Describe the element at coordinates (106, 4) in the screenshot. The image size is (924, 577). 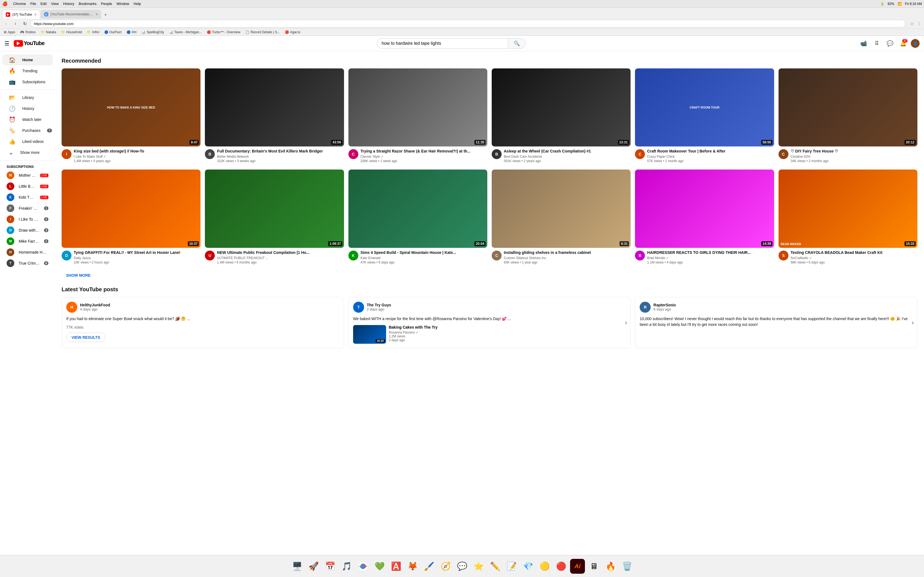
I see `menu-people: People` at that location.